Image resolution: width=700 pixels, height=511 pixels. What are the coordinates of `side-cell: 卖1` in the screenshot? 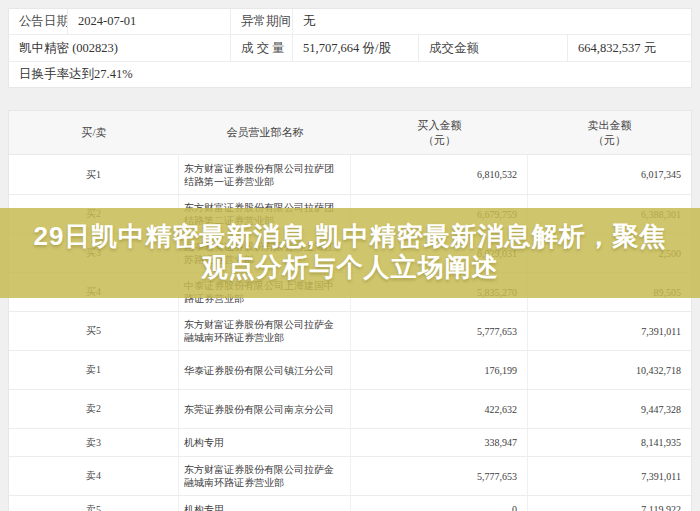 It's located at (94, 370).